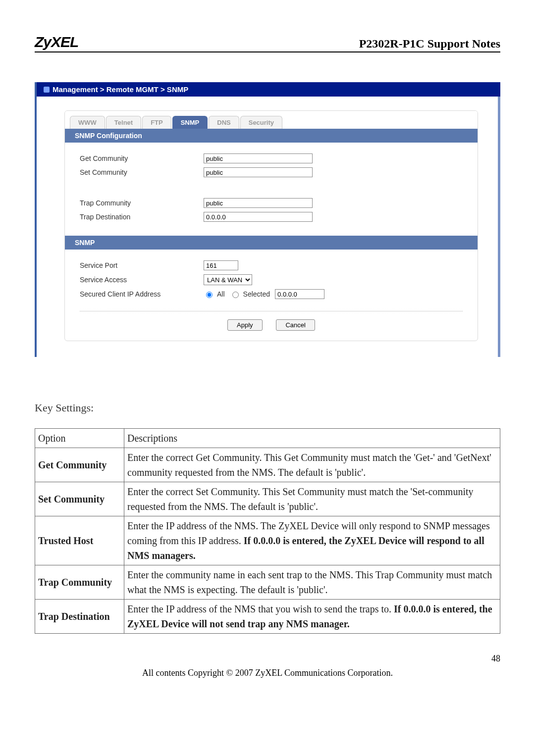 The image size is (535, 756). I want to click on service-port-input, so click(221, 265).